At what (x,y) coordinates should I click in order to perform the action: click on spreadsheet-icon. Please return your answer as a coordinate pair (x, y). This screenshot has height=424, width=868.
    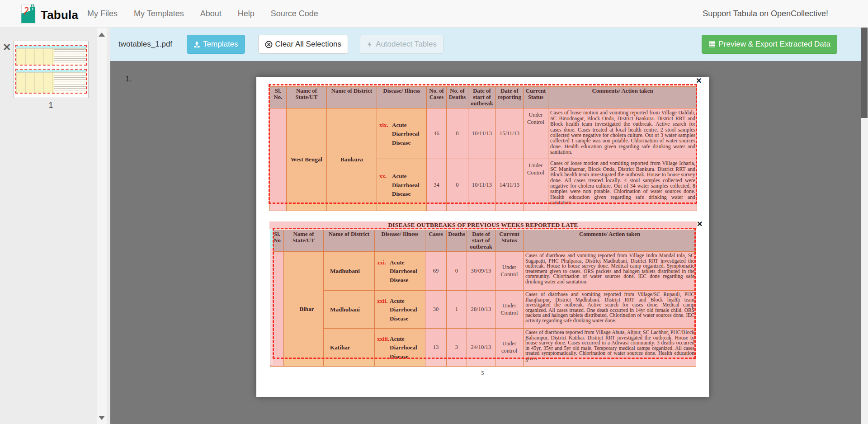
    Looking at the image, I should click on (712, 44).